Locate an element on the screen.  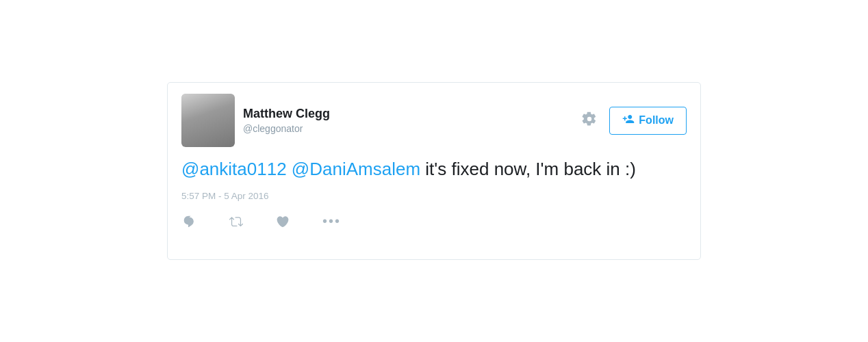
mention-2-text: @DaniAmsalem is located at coordinates (356, 169).